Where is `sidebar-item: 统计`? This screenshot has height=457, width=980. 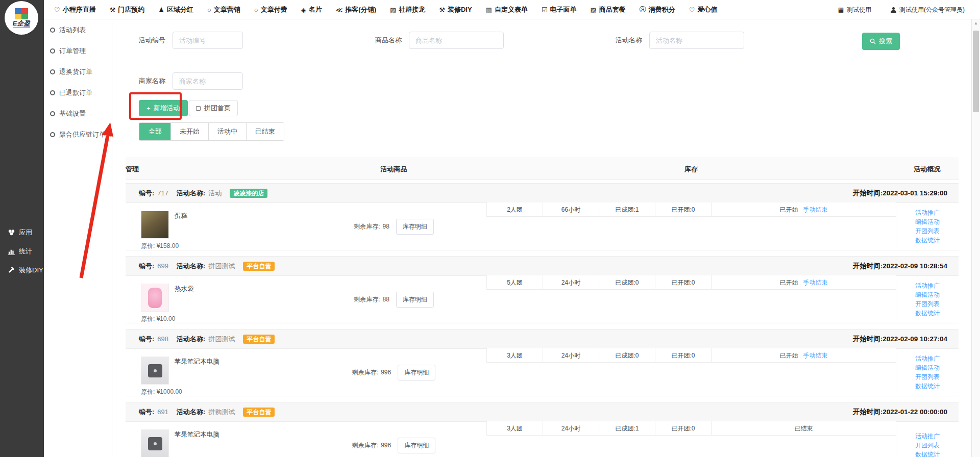 sidebar-item: 统计 is located at coordinates (22, 251).